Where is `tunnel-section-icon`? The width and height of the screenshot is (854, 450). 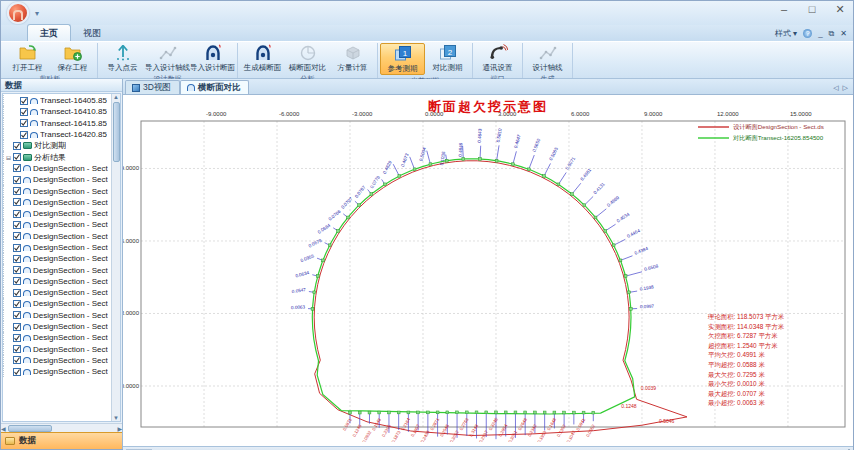 tunnel-section-icon is located at coordinates (34, 135).